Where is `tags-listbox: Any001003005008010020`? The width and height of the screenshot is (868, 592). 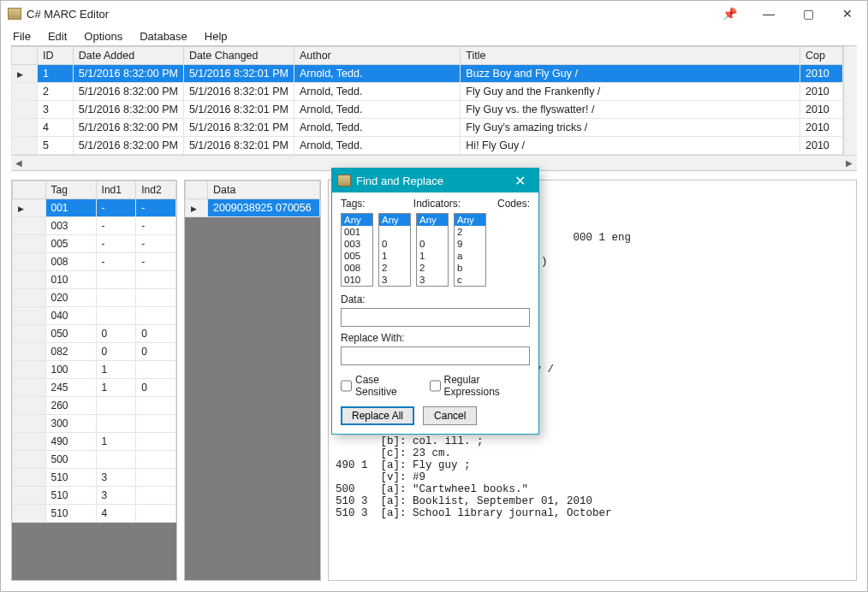 tags-listbox: Any001003005008010020 is located at coordinates (357, 250).